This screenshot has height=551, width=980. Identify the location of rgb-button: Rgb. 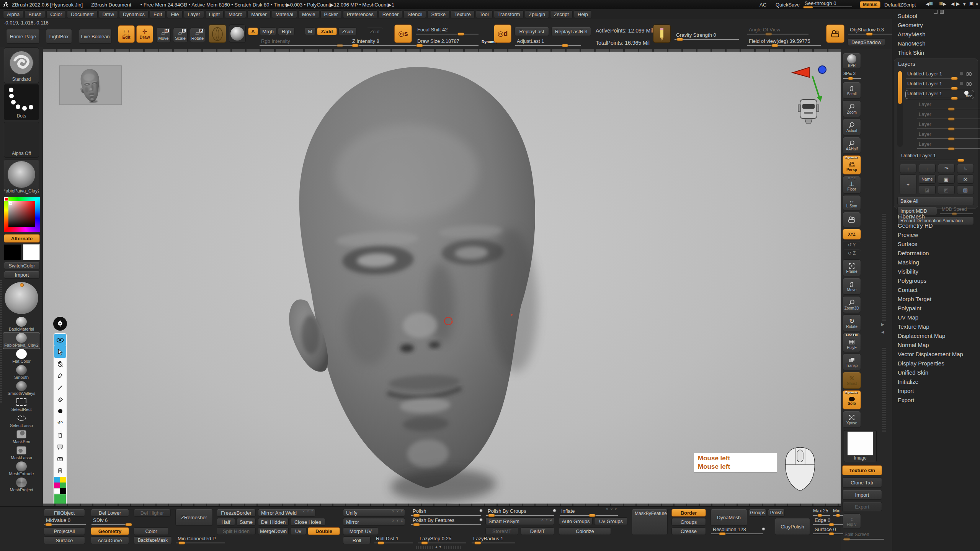
(286, 31).